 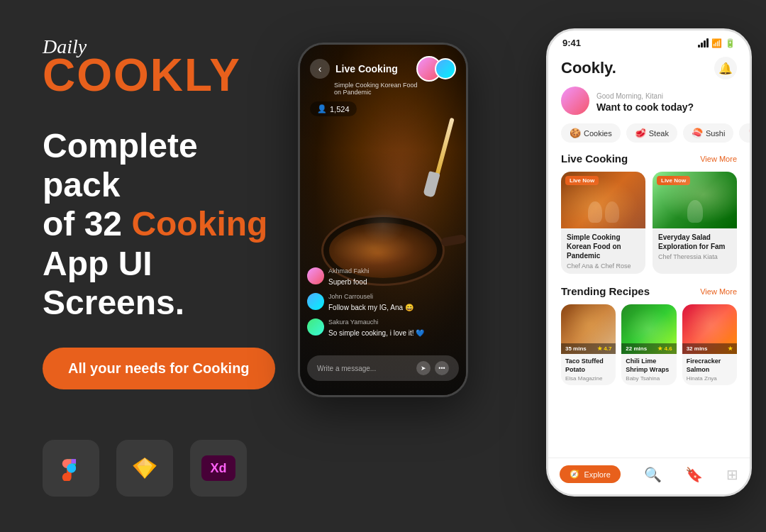 What do you see at coordinates (709, 370) in the screenshot?
I see `trend-card-info-3: Firecracker Salmon Hinata Znya` at bounding box center [709, 370].